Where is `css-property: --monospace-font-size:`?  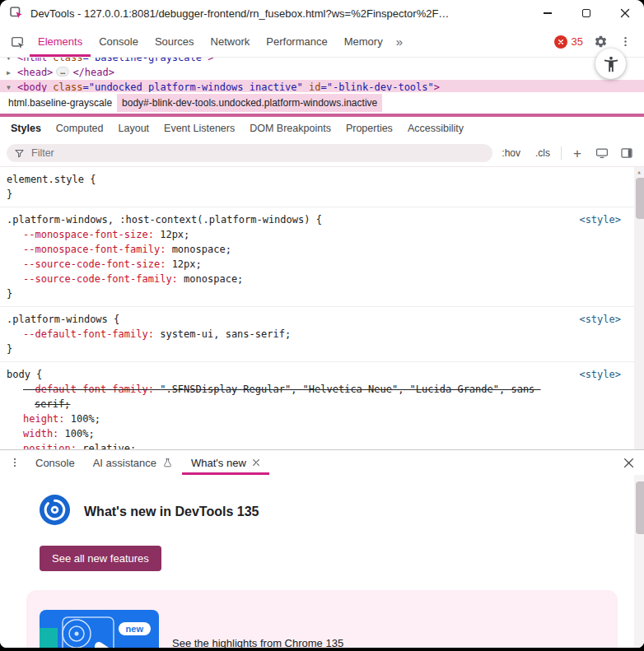
css-property: --monospace-font-size: is located at coordinates (89, 235).